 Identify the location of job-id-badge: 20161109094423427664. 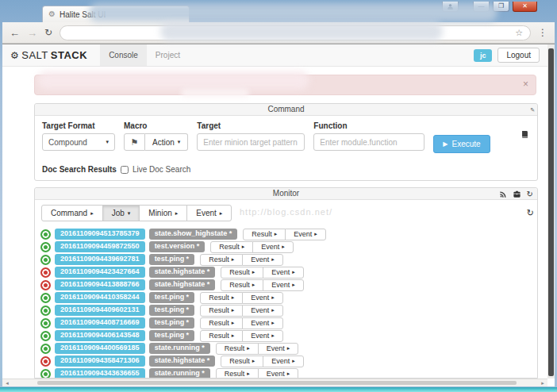
(100, 272).